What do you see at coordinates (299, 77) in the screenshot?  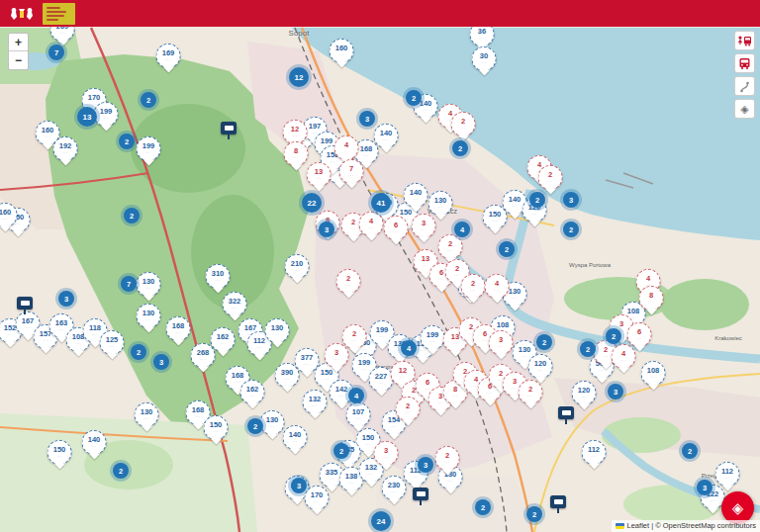 I see `marker-cluster: 12` at bounding box center [299, 77].